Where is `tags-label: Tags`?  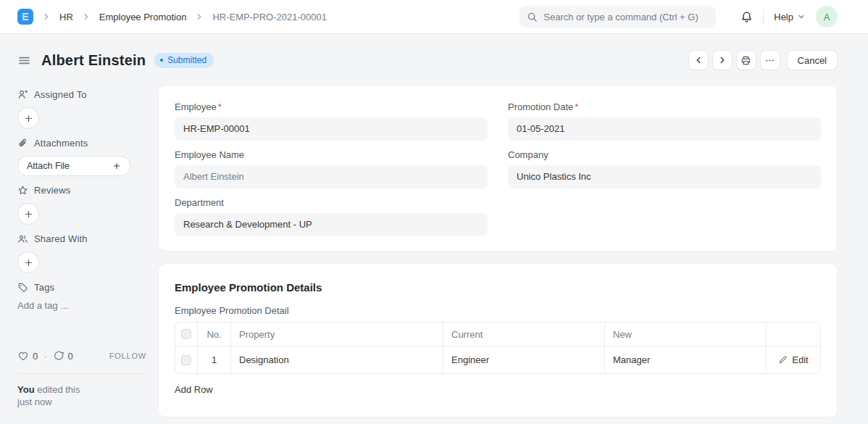 tags-label: Tags is located at coordinates (44, 287).